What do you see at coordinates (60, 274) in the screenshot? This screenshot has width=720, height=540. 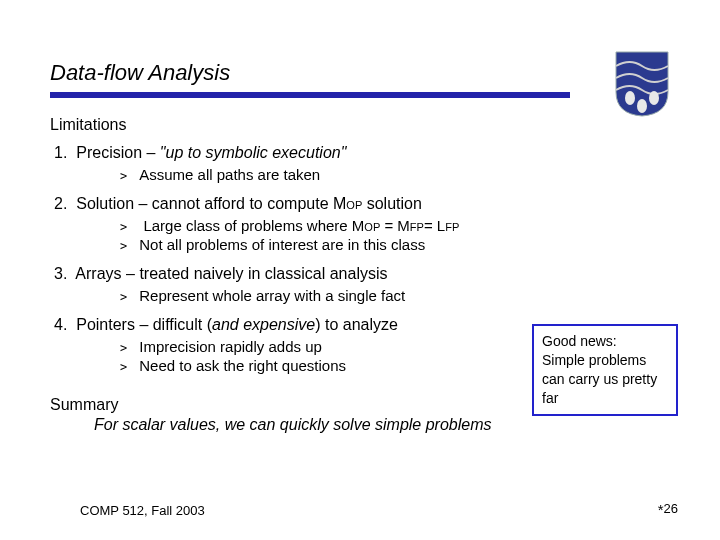 I see `lead-3: 3.` at bounding box center [60, 274].